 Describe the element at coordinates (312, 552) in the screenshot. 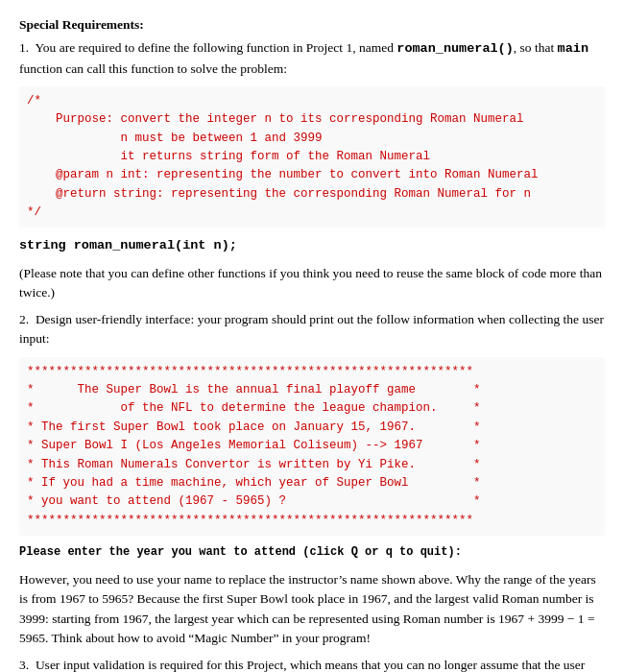

I see `input-prompt-line: Please enter the year you want to attend…` at that location.